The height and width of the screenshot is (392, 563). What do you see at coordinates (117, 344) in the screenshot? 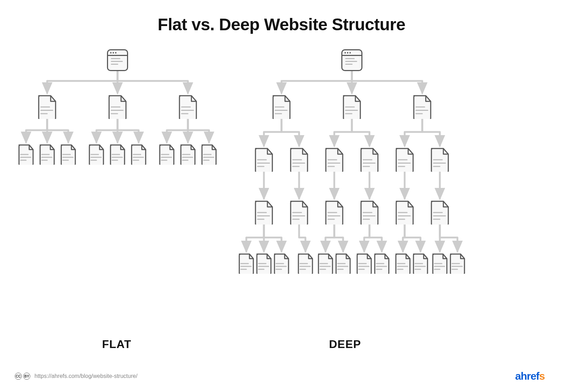
I see `flat-label: FLAT` at bounding box center [117, 344].